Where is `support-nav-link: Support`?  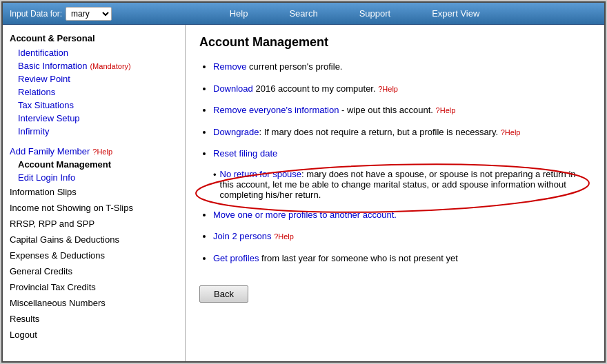 support-nav-link: Support is located at coordinates (375, 14).